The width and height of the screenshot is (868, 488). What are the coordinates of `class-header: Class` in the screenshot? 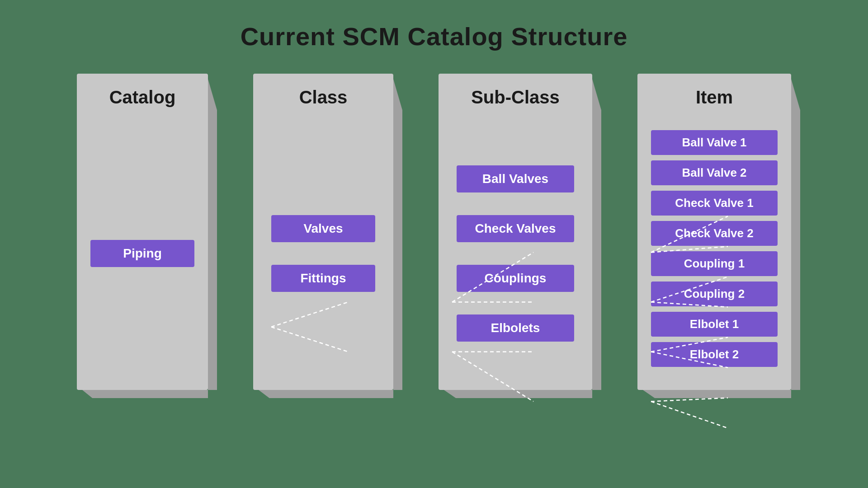 It's located at (323, 95).